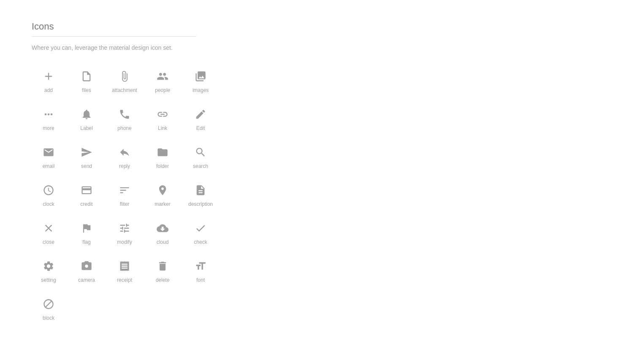 This screenshot has width=641, height=364. What do you see at coordinates (201, 266) in the screenshot?
I see `font-icon` at bounding box center [201, 266].